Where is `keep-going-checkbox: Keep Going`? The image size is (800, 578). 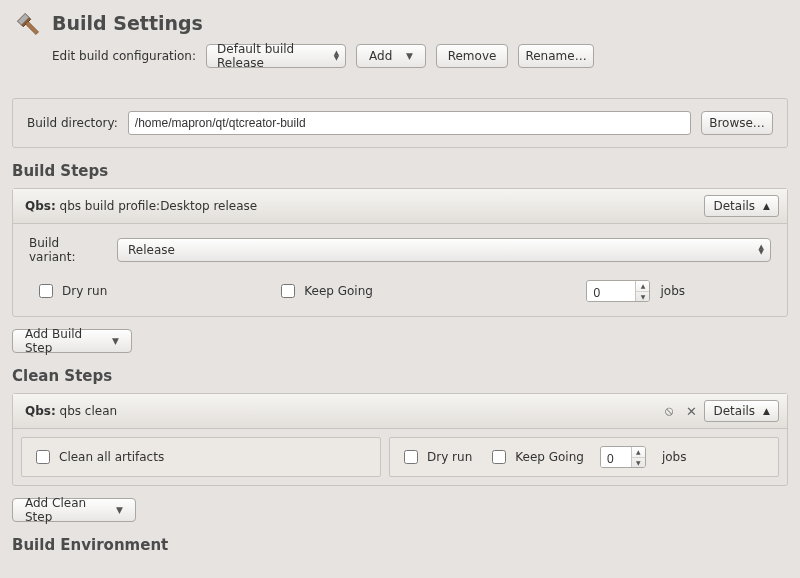 keep-going-checkbox: Keep Going is located at coordinates (325, 291).